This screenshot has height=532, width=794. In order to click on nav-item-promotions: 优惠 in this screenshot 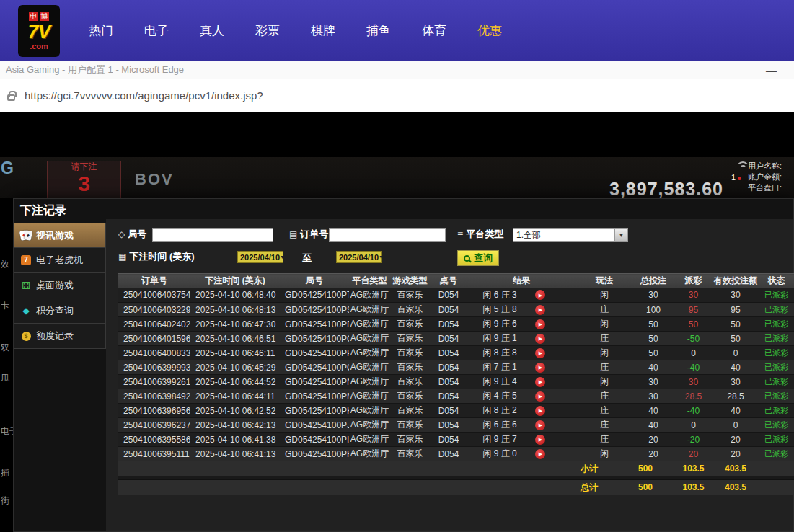, I will do `click(490, 30)`.